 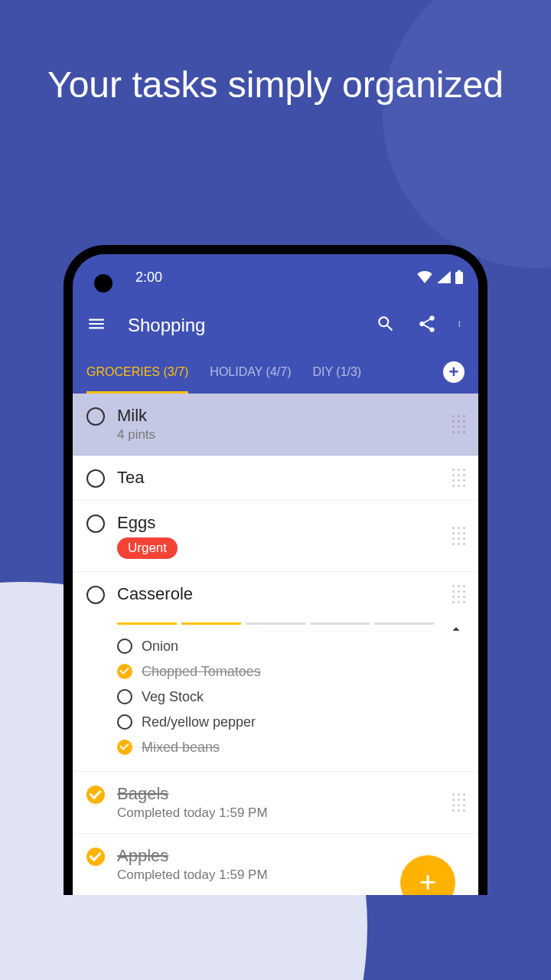 What do you see at coordinates (250, 372) in the screenshot?
I see `tab-holiday: HOLIDAY (4/7)` at bounding box center [250, 372].